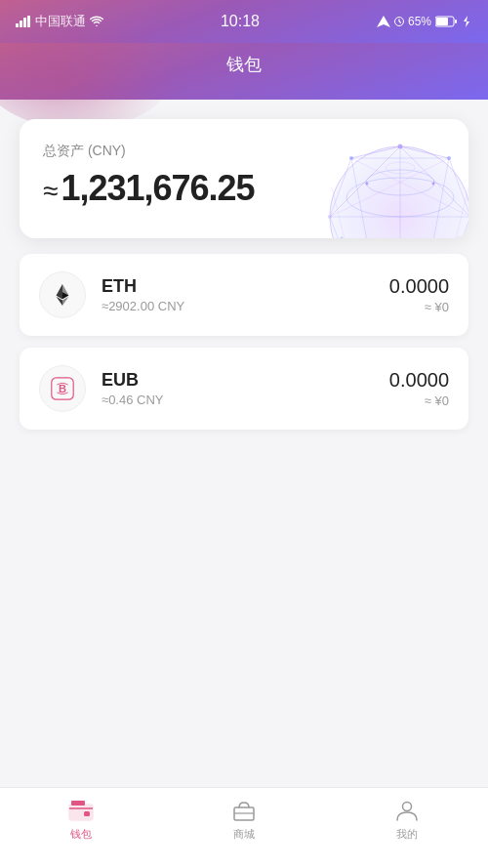 Image resolution: width=488 pixels, height=868 pixels. I want to click on eub-cny-value: ≈ ¥0, so click(420, 400).